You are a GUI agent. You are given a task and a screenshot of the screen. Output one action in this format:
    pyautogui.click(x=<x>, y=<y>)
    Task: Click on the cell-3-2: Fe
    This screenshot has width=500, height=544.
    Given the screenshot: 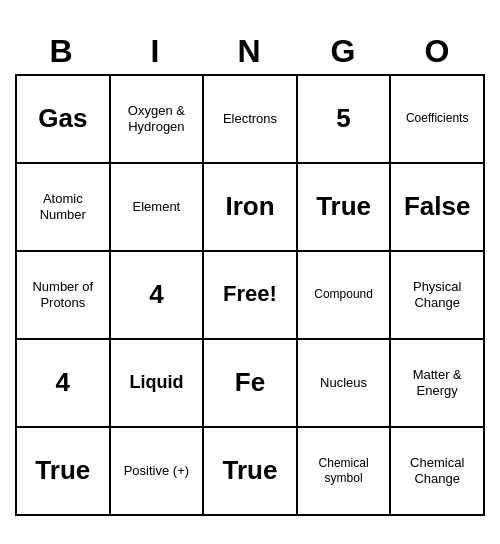 What is the action you would take?
    pyautogui.click(x=251, y=384)
    